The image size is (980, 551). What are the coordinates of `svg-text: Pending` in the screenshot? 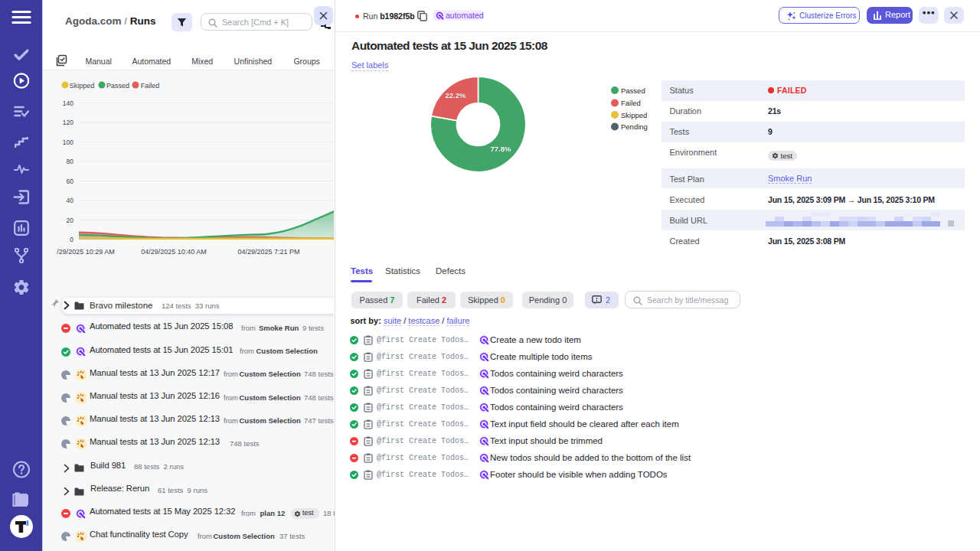 It's located at (634, 127).